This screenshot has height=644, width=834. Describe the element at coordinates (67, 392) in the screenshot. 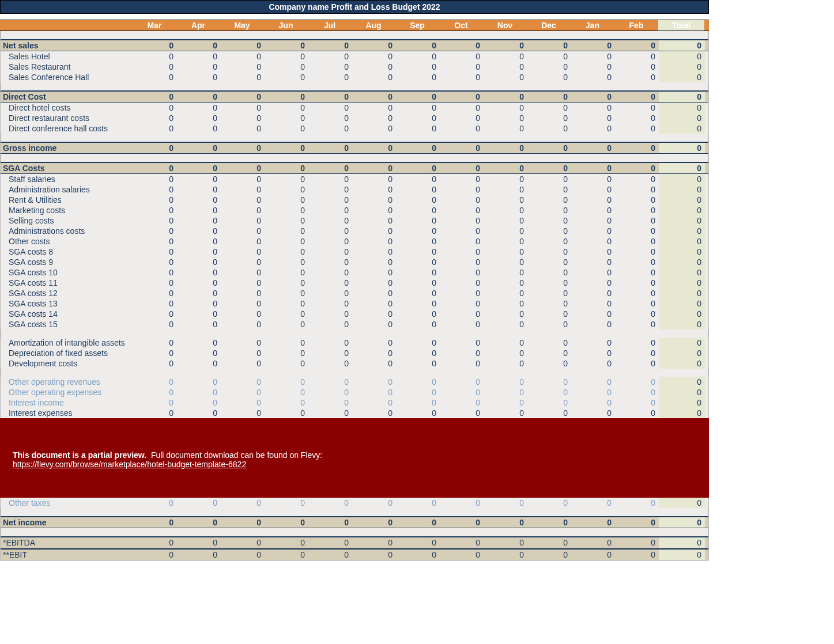

I see `row-label: Other operating expenses` at that location.